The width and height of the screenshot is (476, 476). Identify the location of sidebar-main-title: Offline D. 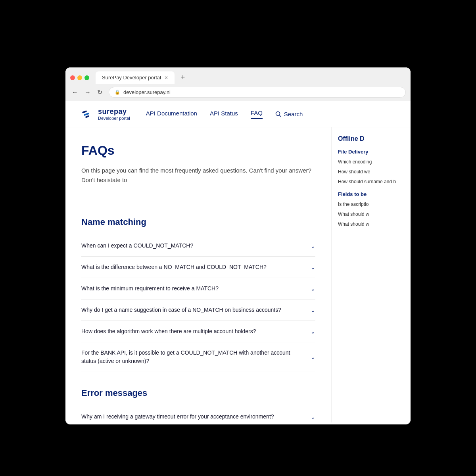
(371, 139).